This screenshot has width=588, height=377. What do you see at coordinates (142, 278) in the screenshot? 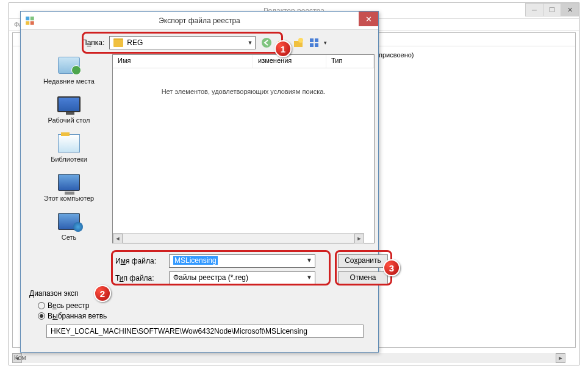
I see `filetype-label: Тип файла:` at bounding box center [142, 278].